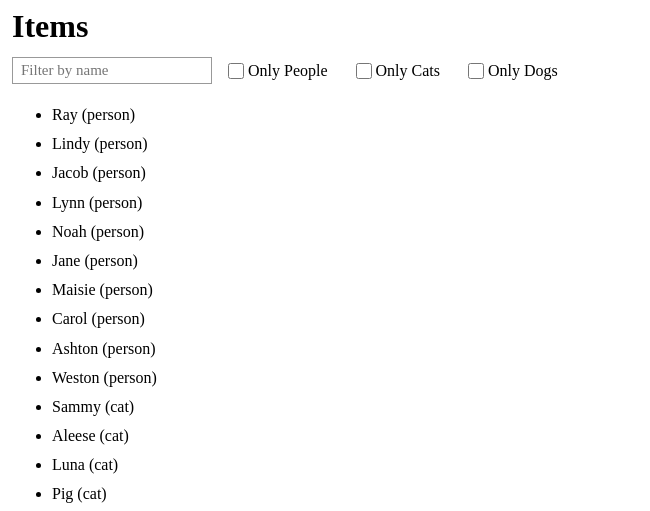 The width and height of the screenshot is (650, 511). What do you see at coordinates (325, 26) in the screenshot?
I see `page-title: Items` at bounding box center [325, 26].